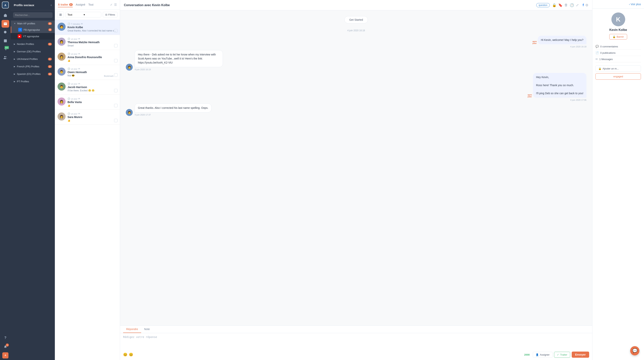  Describe the element at coordinates (87, 5) in the screenshot. I see `inbox-tabs-bar: À traiter 8 Assigné Tout ✓ ☰` at that location.